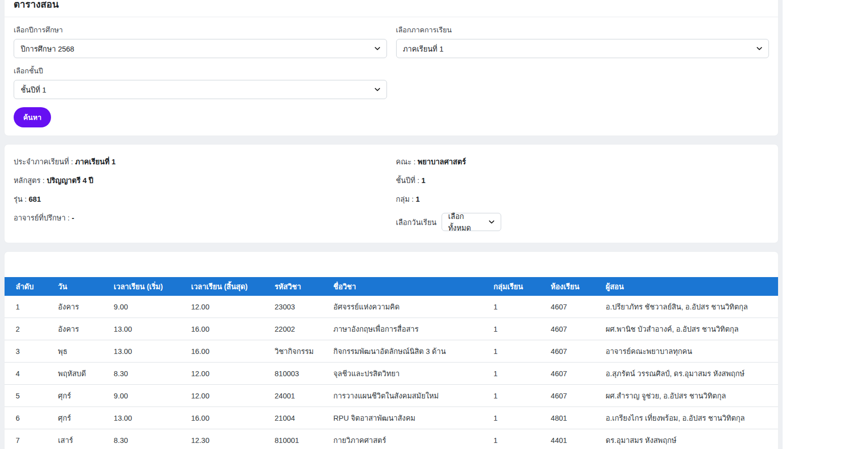 The image size is (868, 449). What do you see at coordinates (200, 199) in the screenshot?
I see `info-line: รุ่น : 681` at bounding box center [200, 199].